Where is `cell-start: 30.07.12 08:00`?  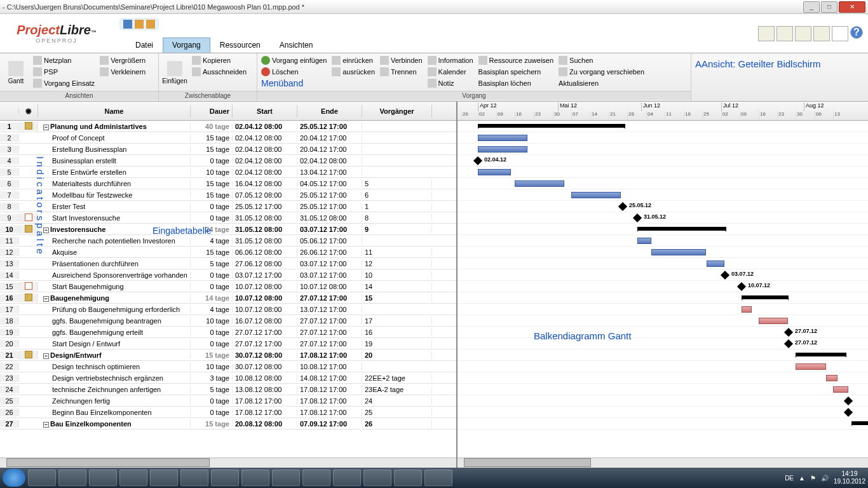
cell-start: 30.07.12 08:00 is located at coordinates (265, 367).